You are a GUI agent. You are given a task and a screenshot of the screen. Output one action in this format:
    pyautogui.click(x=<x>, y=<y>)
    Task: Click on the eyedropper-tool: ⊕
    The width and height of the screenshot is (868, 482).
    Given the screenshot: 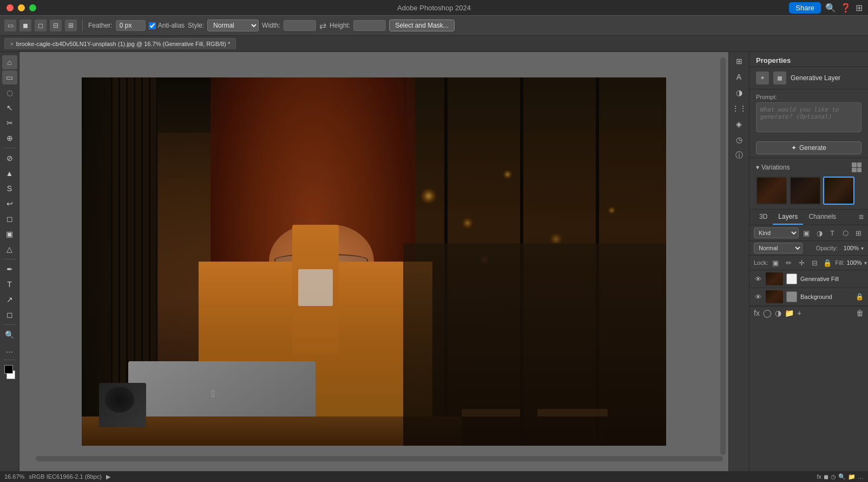 What is the action you would take?
    pyautogui.click(x=10, y=138)
    